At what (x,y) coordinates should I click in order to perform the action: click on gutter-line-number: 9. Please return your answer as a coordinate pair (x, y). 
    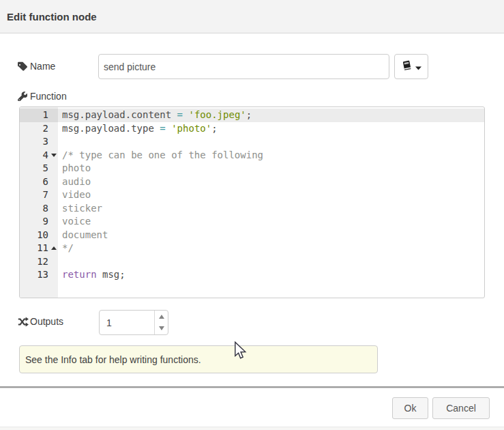
    Looking at the image, I should click on (39, 222).